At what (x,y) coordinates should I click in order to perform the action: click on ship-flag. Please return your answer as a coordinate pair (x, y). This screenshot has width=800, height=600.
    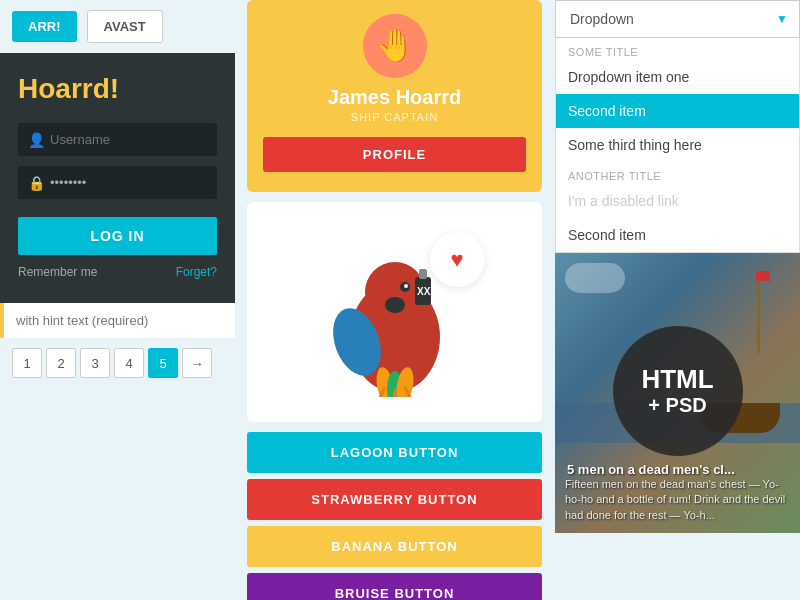
    Looking at the image, I should click on (763, 276).